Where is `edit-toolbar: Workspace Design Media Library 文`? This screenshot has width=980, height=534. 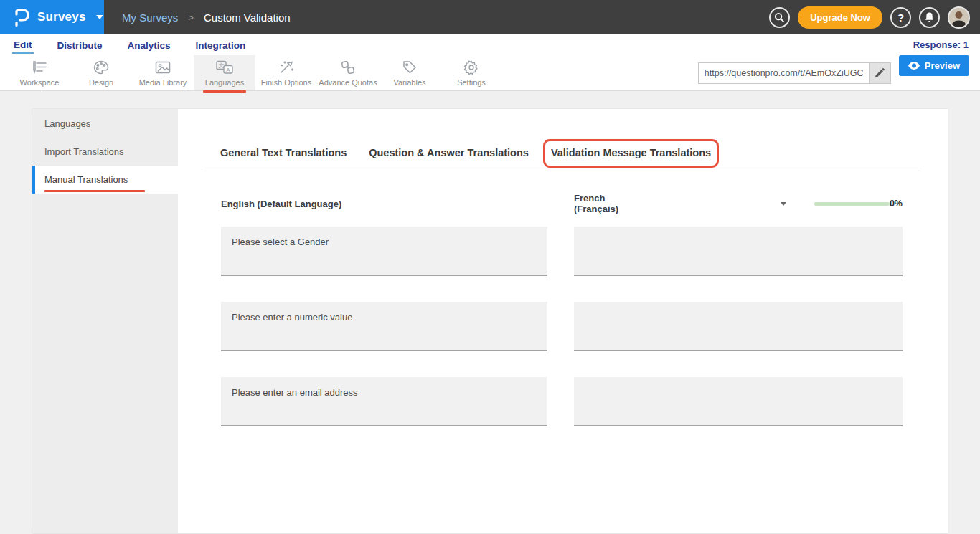 edit-toolbar: Workspace Design Media Library 文 is located at coordinates (490, 73).